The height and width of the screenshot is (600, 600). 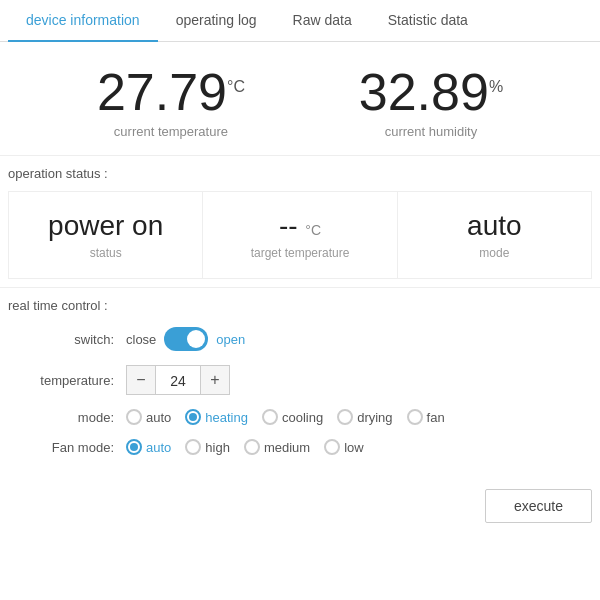 I want to click on fan-auto-label: auto, so click(x=158, y=448).